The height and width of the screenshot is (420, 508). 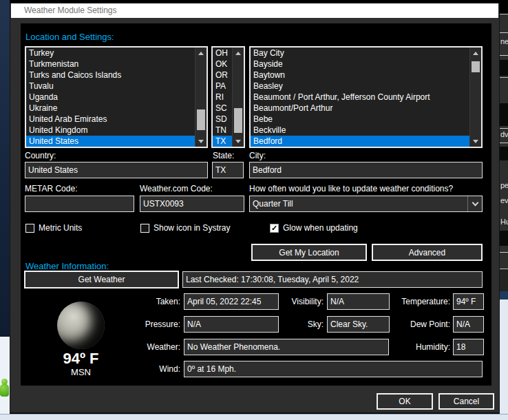 I want to click on list-item: United Kingdom, so click(x=110, y=130).